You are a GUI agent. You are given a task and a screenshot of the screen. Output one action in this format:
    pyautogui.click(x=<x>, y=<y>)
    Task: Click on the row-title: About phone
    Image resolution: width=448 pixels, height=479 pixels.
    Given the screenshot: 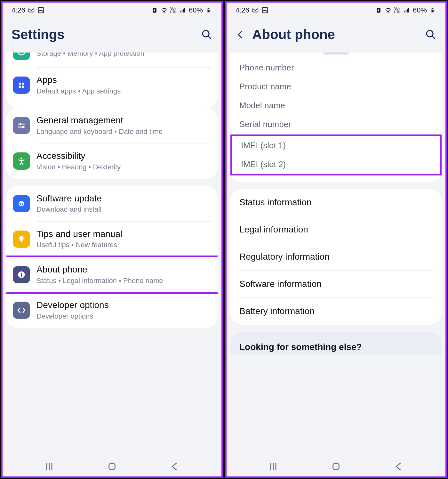 What is the action you would take?
    pyautogui.click(x=124, y=270)
    